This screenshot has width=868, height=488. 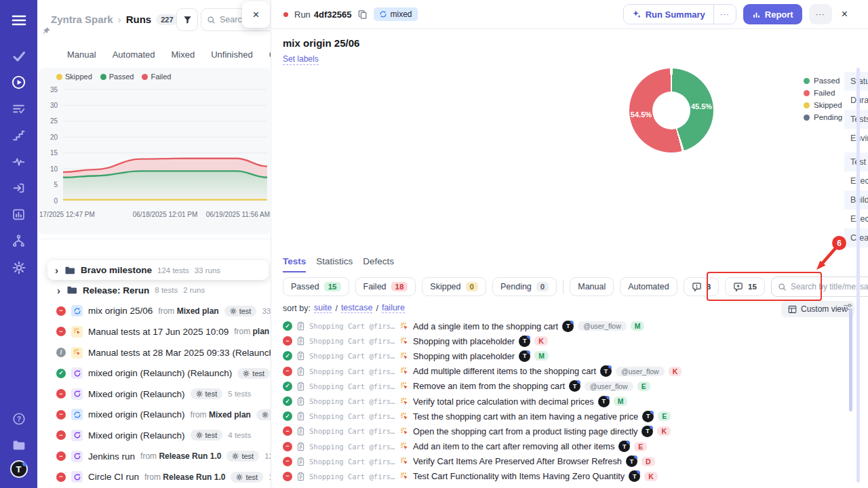 I want to click on legend-item: Passed, so click(x=117, y=77).